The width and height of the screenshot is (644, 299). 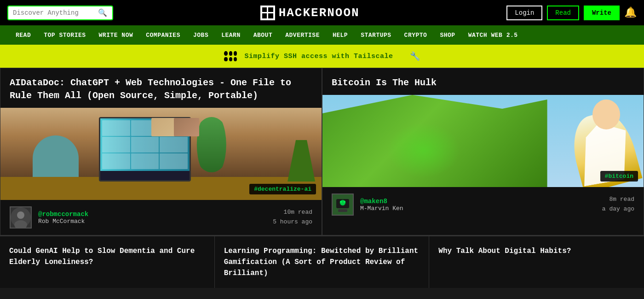 I want to click on chair-illustration, so click(x=56, y=158).